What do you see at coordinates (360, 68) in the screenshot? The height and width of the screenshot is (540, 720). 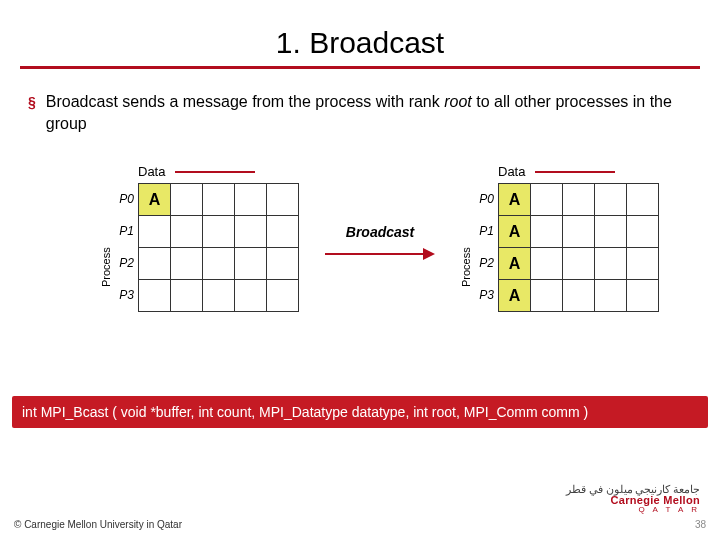 I see `title-underline` at bounding box center [360, 68].